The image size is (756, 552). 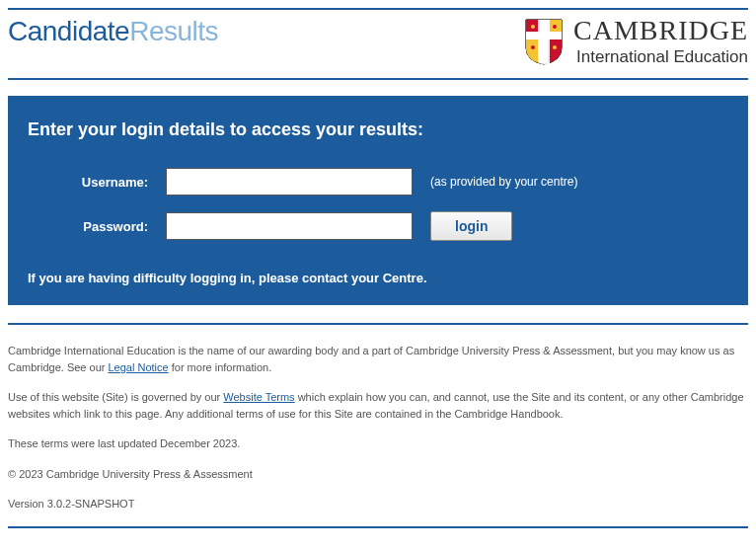 I want to click on header-divider, so click(x=378, y=79).